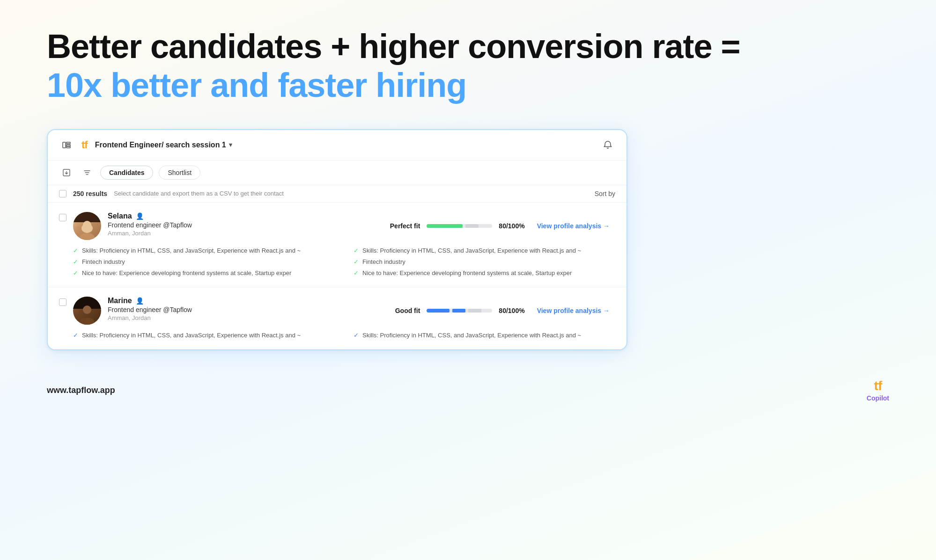  I want to click on results-count: 250 results, so click(90, 194).